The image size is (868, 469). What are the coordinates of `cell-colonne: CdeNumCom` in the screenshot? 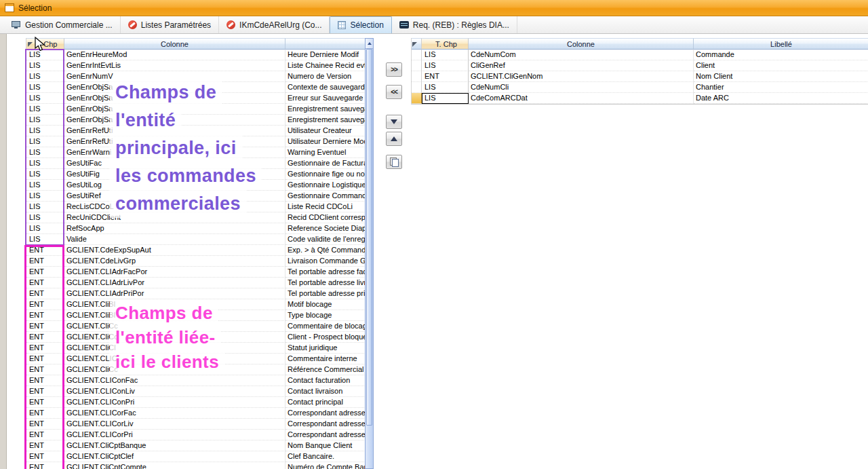 It's located at (581, 55).